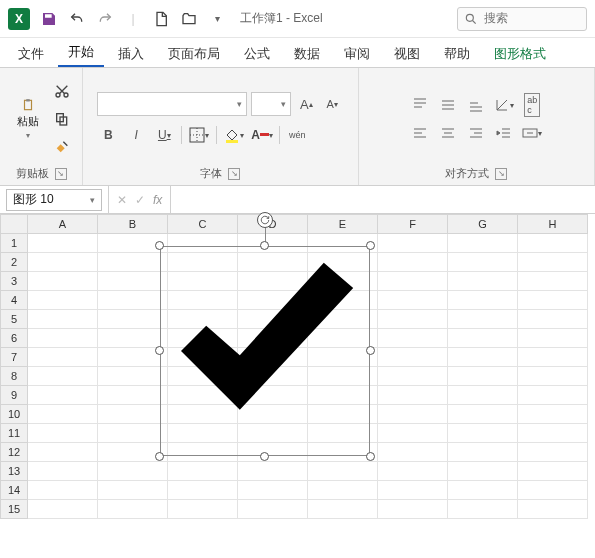  What do you see at coordinates (234, 174) in the screenshot?
I see `font-dialog-launcher: ↘` at bounding box center [234, 174].